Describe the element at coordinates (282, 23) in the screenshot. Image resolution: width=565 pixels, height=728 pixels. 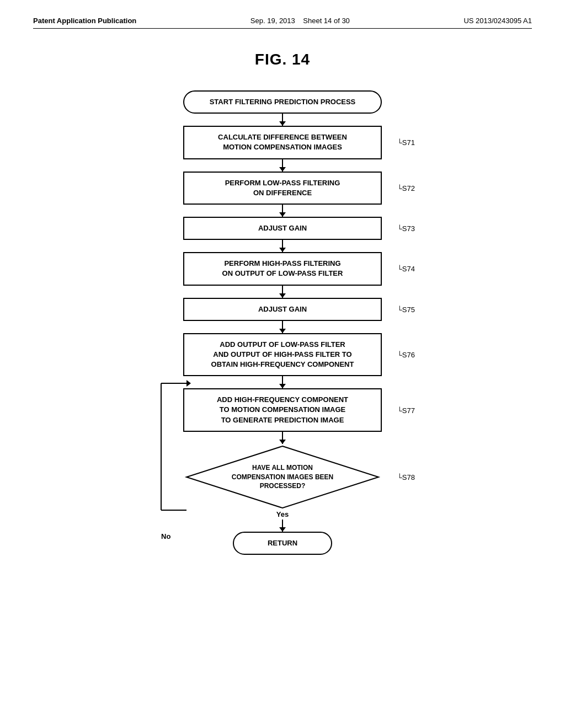
I see `page-header: Patent Application Publication Sep. 19, …` at that location.